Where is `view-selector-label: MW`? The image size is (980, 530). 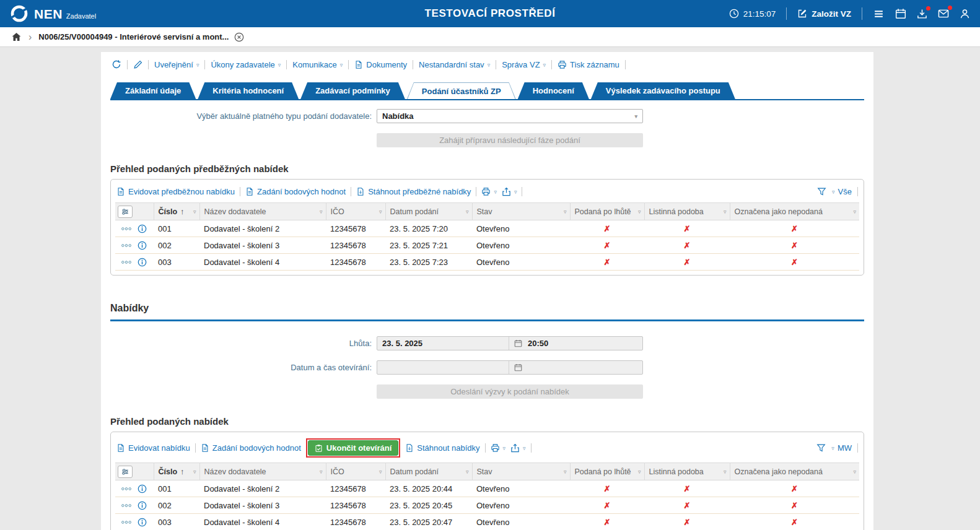 view-selector-label: MW is located at coordinates (845, 448).